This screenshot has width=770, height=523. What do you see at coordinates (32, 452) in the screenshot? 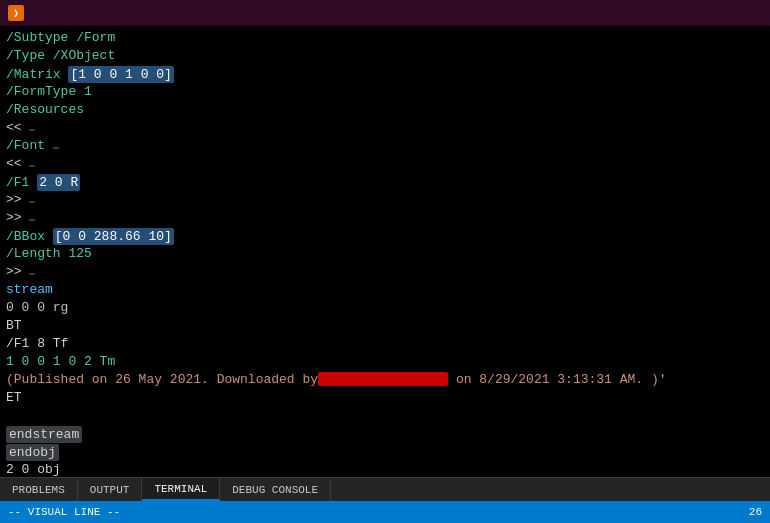
I see `highlighted-token: endobj` at bounding box center [32, 452].